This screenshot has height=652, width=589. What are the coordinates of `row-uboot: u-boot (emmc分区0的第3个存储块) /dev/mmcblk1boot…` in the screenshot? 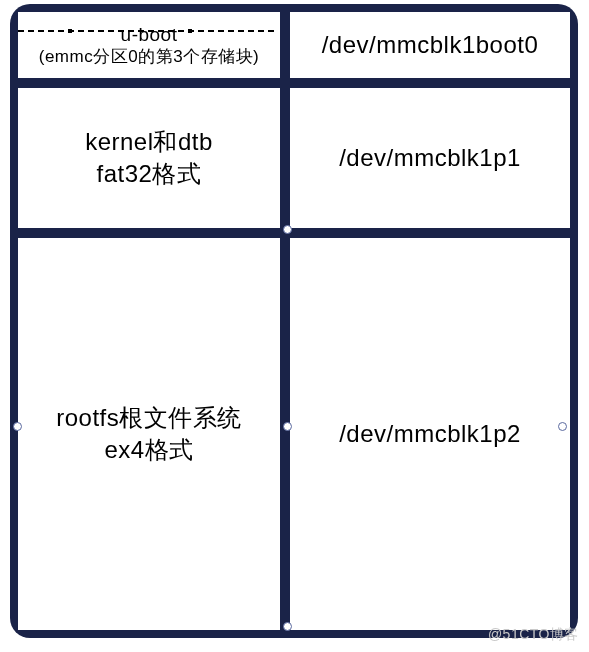 It's located at (294, 45).